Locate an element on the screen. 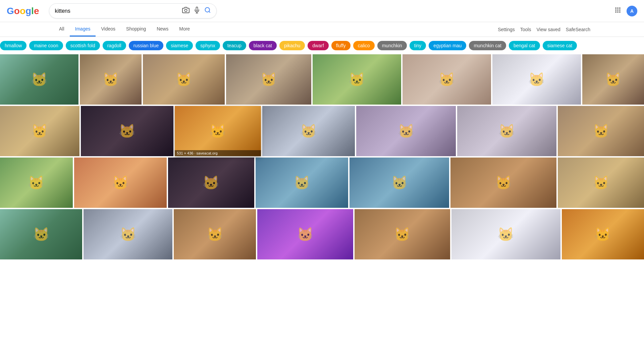  search-input is located at coordinates (117, 11).